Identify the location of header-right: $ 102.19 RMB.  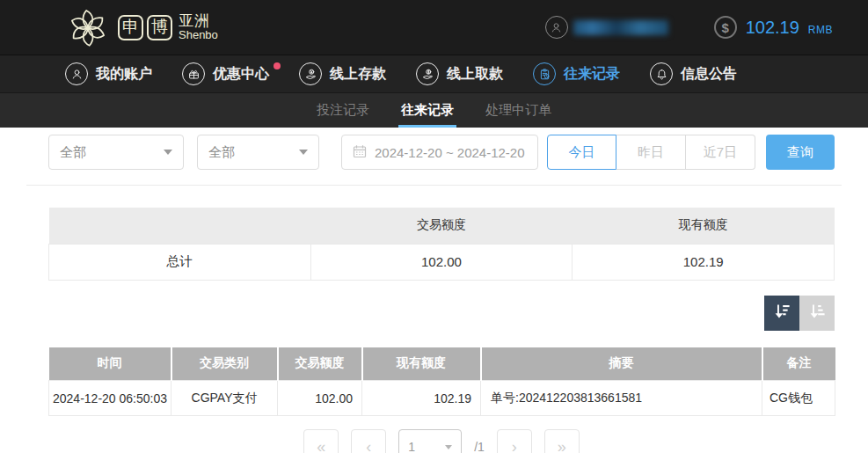
(689, 27).